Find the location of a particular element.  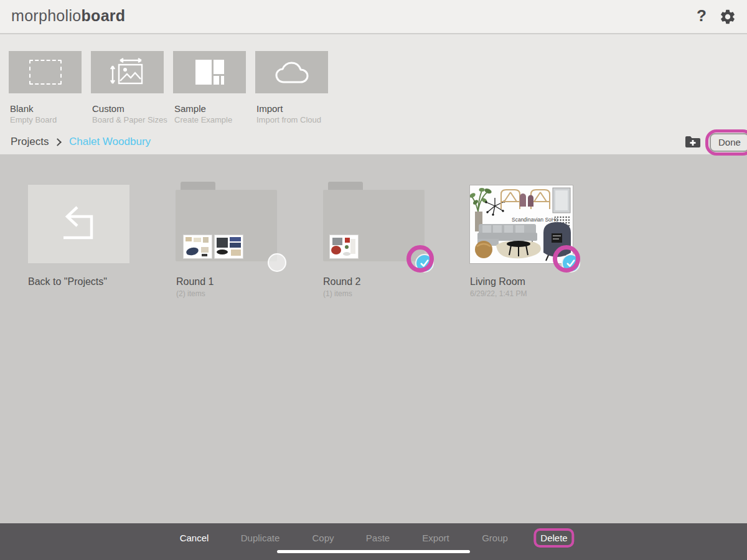

toolbar-duplicate: Duplicate is located at coordinates (260, 538).